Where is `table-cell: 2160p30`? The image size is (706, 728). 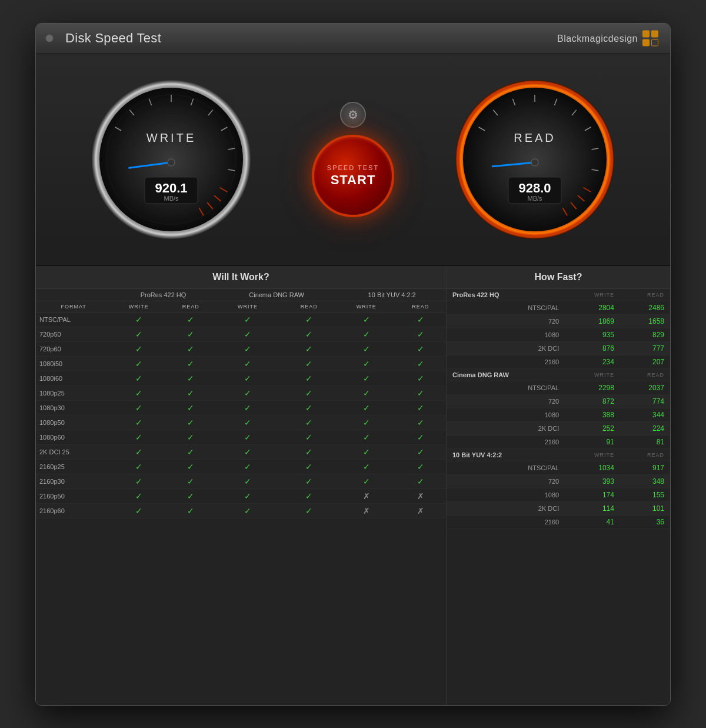 table-cell: 2160p30 is located at coordinates (74, 481).